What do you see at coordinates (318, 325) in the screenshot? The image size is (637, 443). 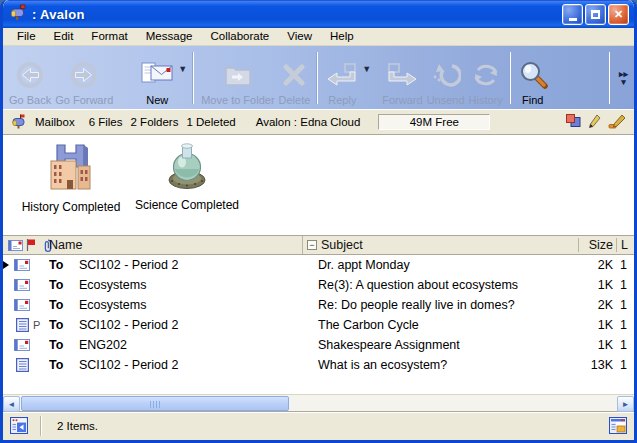 I see `message-row: P To SCI102 - Period 2 The Carbon Cycle …` at bounding box center [318, 325].